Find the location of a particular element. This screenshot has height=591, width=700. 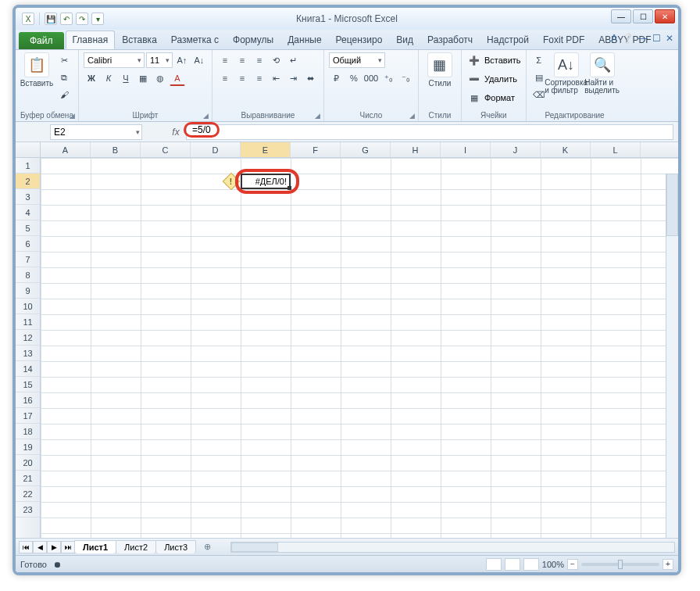

formula-bar: =5/0 is located at coordinates (430, 132).